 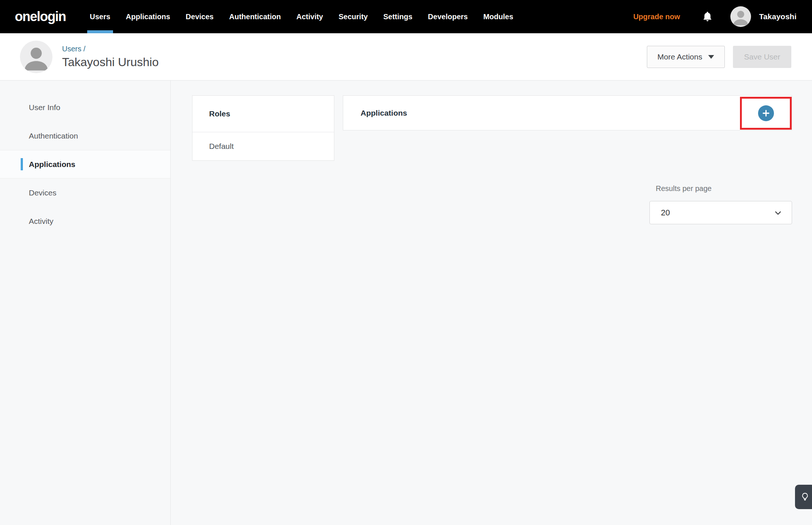 What do you see at coordinates (200, 17) in the screenshot?
I see `nav-item-devices: Devices` at bounding box center [200, 17].